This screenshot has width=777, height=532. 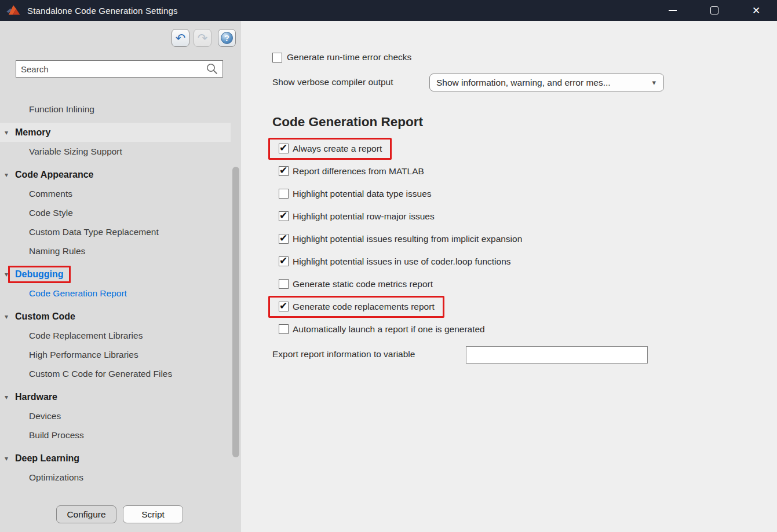 I want to click on nav-item-label: Custom Data Type Replacement, so click(x=94, y=232).